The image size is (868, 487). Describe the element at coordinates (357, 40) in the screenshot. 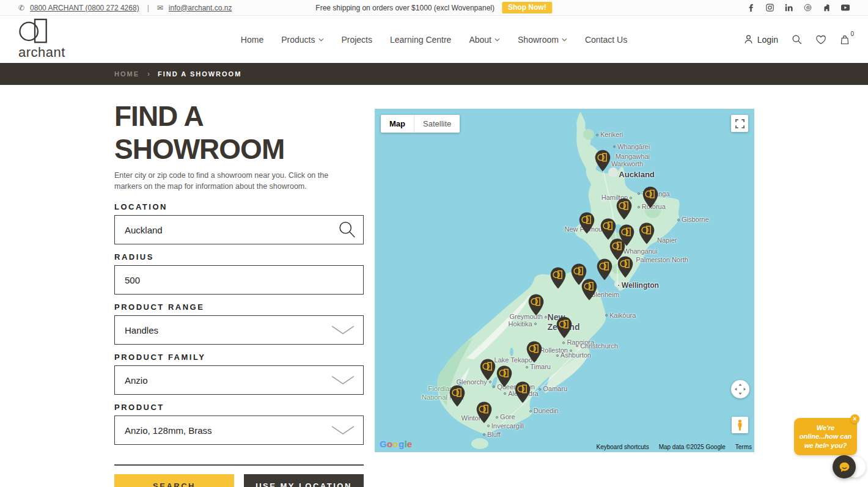

I see `nav-item-projects: Projects` at that location.